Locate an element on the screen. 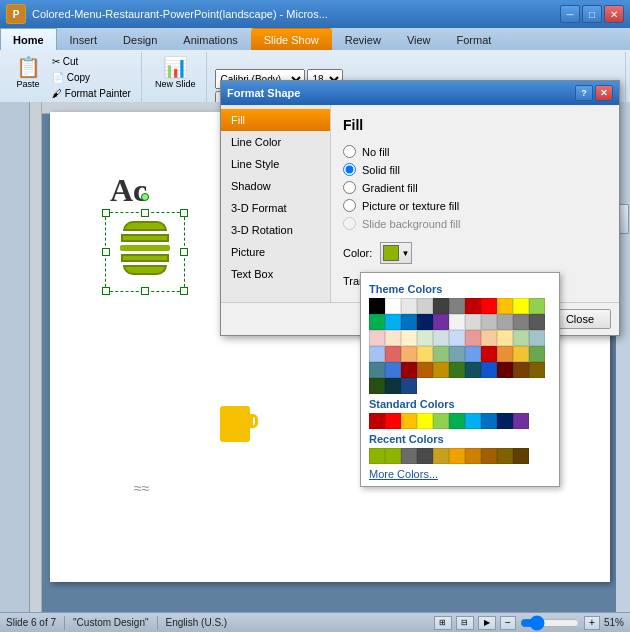 The height and width of the screenshot is (632, 630). burger-shape is located at coordinates (145, 252).